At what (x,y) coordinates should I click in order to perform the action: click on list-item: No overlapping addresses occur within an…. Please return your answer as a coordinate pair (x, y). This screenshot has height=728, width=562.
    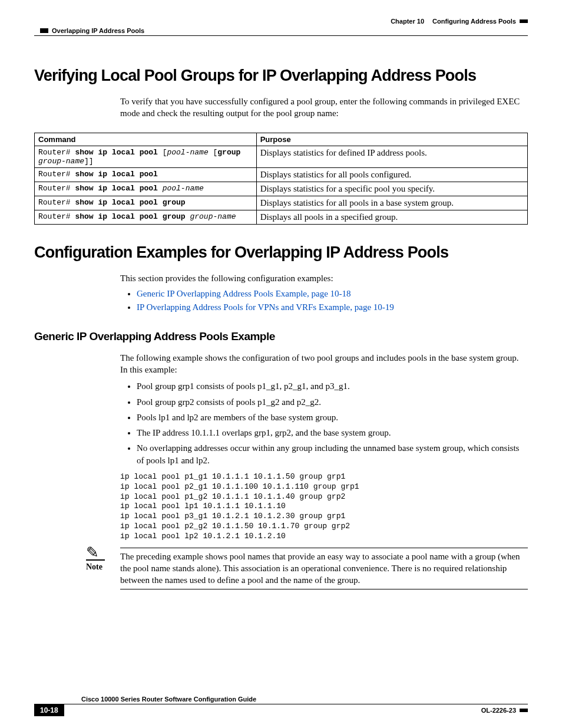
    Looking at the image, I should click on (332, 454).